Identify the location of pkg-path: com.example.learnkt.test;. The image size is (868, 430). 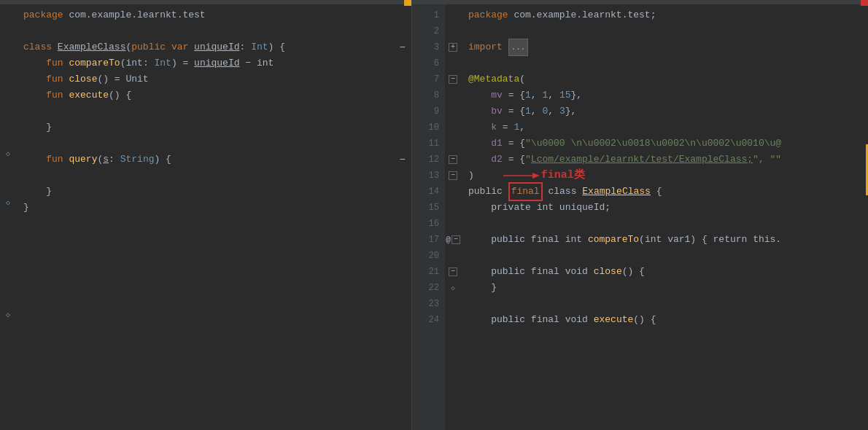
(582, 15).